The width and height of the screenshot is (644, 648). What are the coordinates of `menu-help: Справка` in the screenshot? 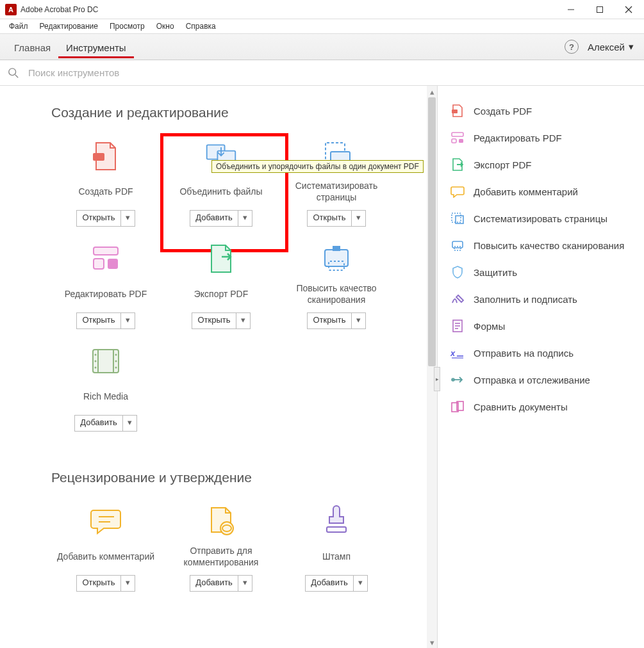 It's located at (201, 26).